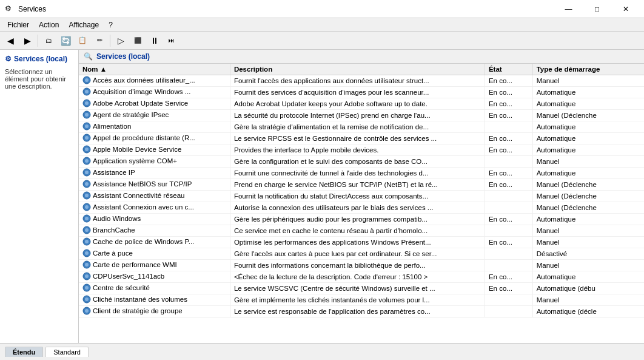  I want to click on service-startup: Manuel, so click(588, 81).